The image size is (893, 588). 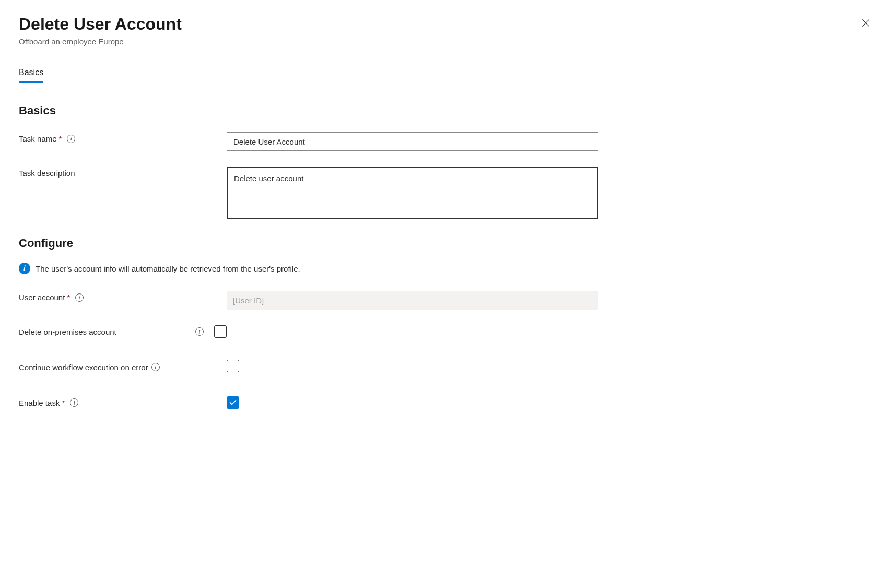 What do you see at coordinates (38, 139) in the screenshot?
I see `task-name-label: Task name` at bounding box center [38, 139].